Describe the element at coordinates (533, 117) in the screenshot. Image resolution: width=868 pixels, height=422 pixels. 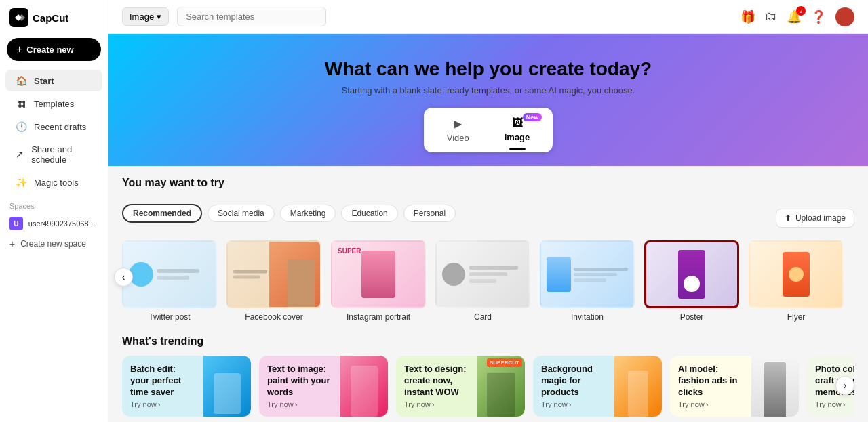
I see `new-badge: New` at that location.